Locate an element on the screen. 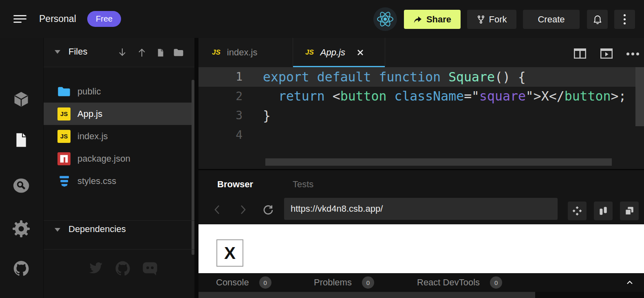 This screenshot has width=644, height=298. bottom-strip is located at coordinates (421, 295).